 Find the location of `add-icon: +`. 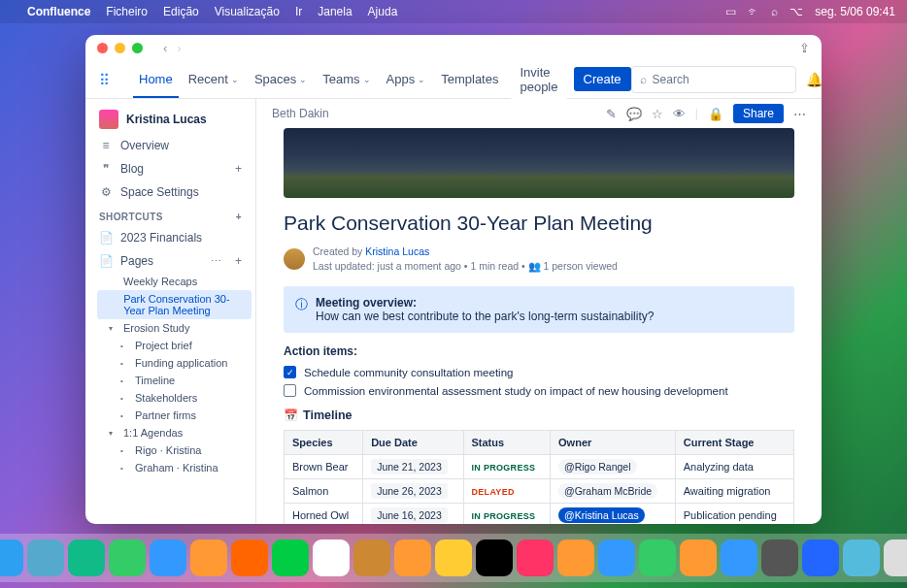

add-icon: + is located at coordinates (239, 169).